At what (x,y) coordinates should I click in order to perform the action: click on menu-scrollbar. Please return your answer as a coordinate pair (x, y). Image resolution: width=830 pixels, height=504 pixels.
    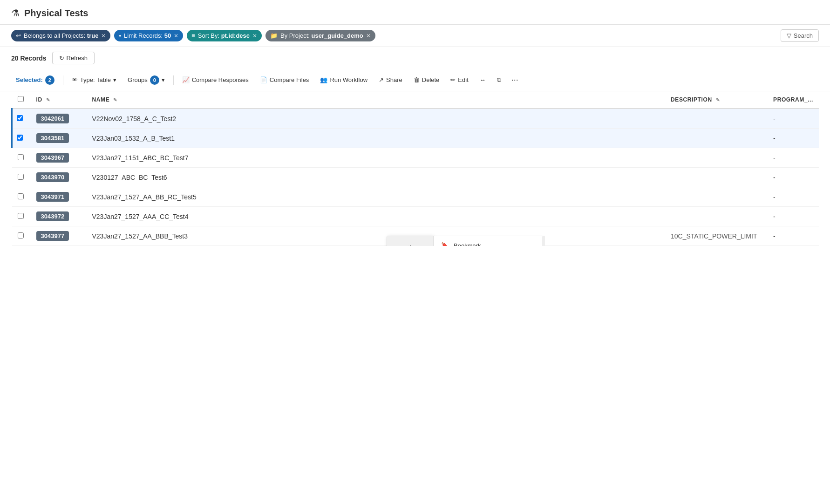
    Looking at the image, I should click on (544, 241).